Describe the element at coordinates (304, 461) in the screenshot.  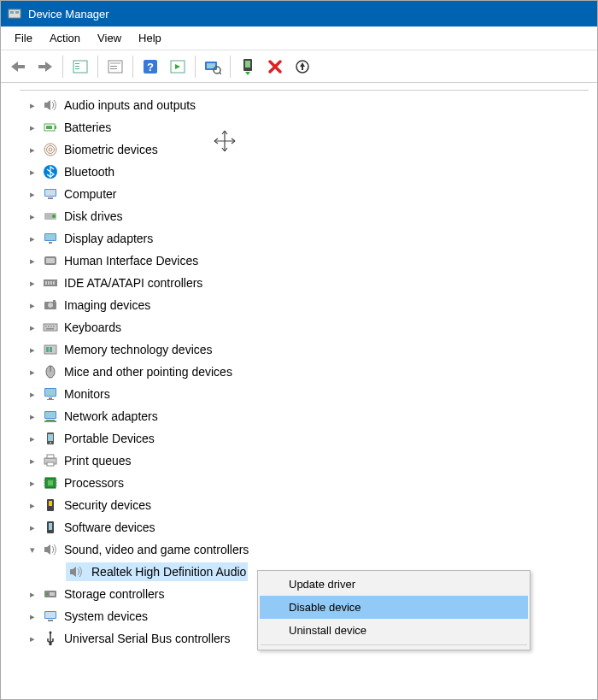
I see `device-category: ▸Print queues` at that location.